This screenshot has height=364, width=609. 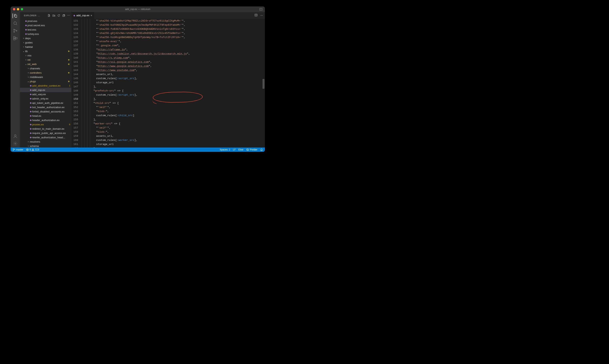 What do you see at coordinates (179, 115) in the screenshot?
I see `code-line: custom_rules[:child_src]` at bounding box center [179, 115].